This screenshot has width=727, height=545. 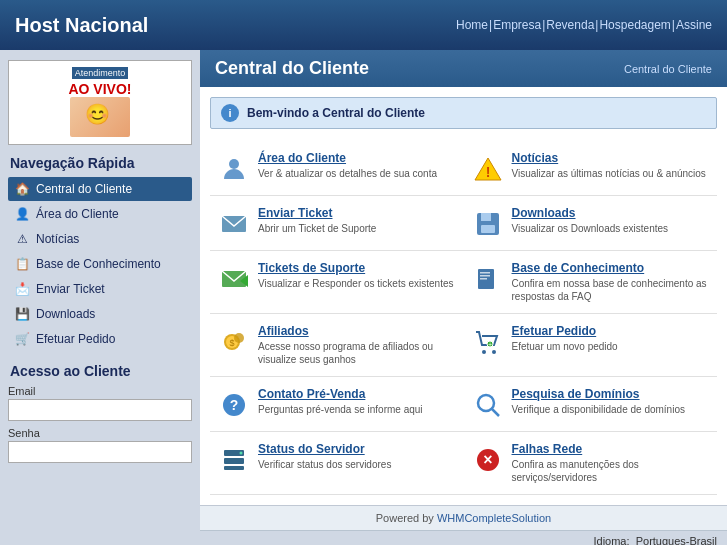 I want to click on sidebar-item-base-de-conhecimento: 📋Base de Conhecimento, so click(x=100, y=264).